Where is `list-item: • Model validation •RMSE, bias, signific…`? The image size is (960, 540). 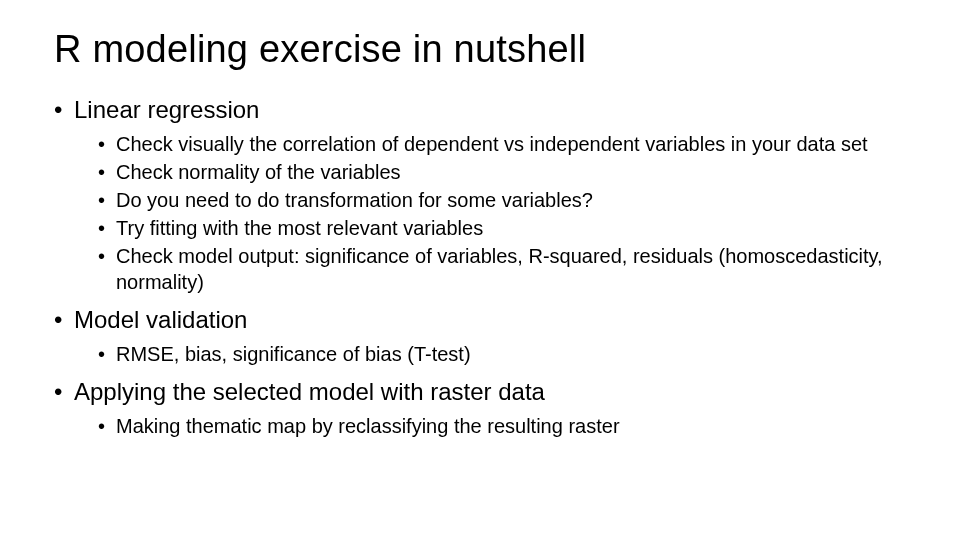
list-item: • Model validation •RMSE, bias, signific… is located at coordinates (480, 336).